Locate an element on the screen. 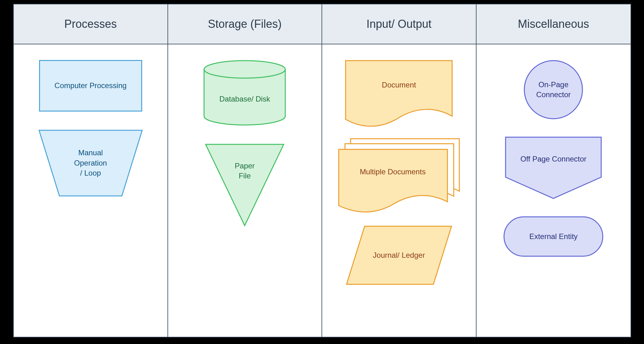 This screenshot has width=644, height=344. shape-label: Journal/ Ledger is located at coordinates (399, 255).